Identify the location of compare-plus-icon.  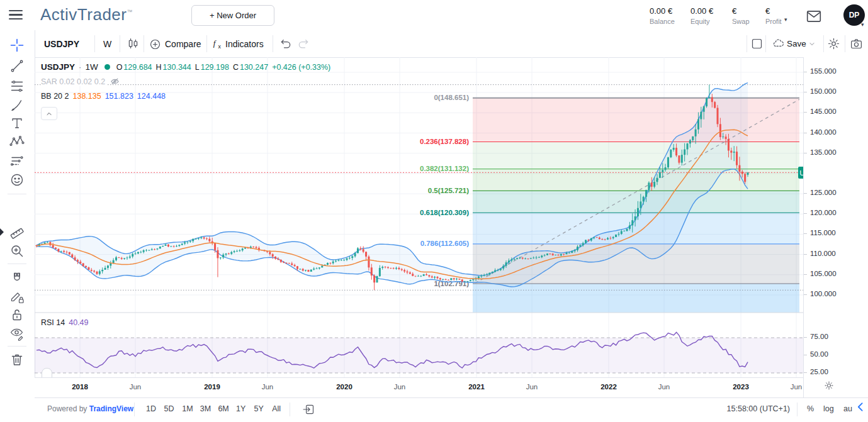
(155, 44).